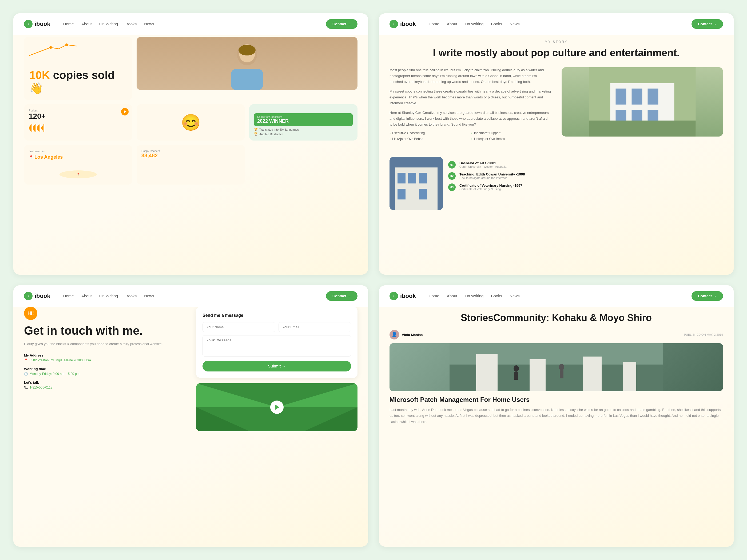  I want to click on about-headline: I write mostly about pop culture and ent…, so click(556, 53).